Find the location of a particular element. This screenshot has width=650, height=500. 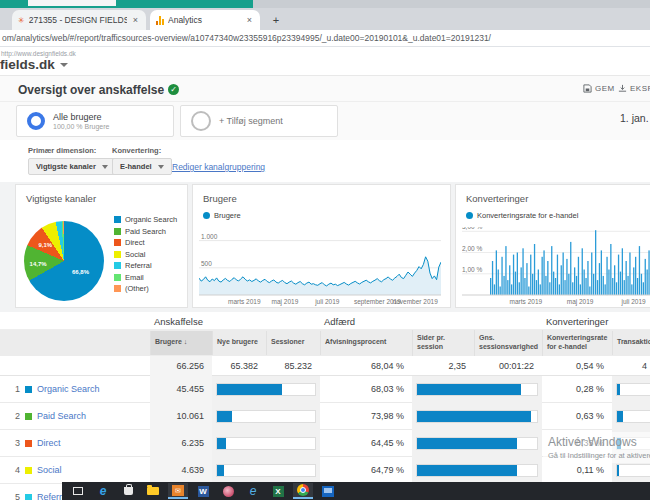

table-group-header: Anskaffelse Adfærd Konverteringer is located at coordinates (325, 322).